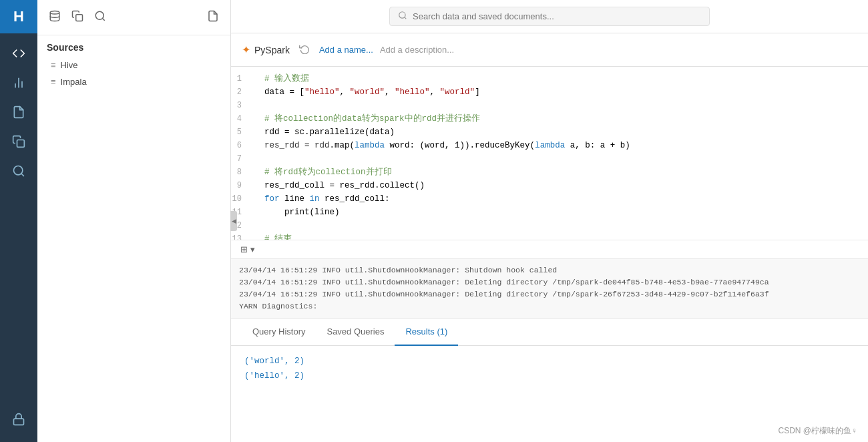 The height and width of the screenshot is (442, 868). I want to click on code-content: rdd = sc.parallelize(data), so click(566, 132).